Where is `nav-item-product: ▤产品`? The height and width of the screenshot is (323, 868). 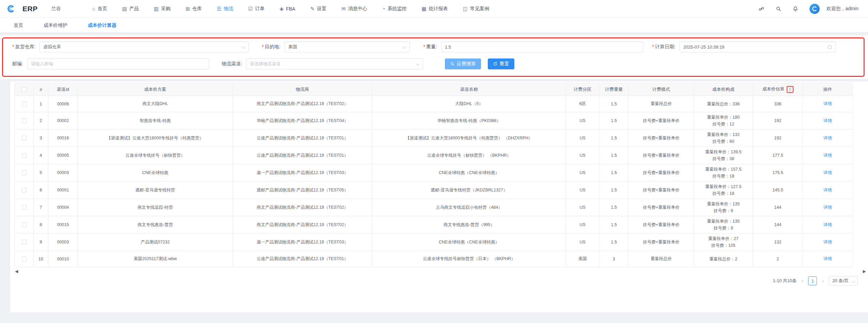 nav-item-product: ▤产品 is located at coordinates (131, 9).